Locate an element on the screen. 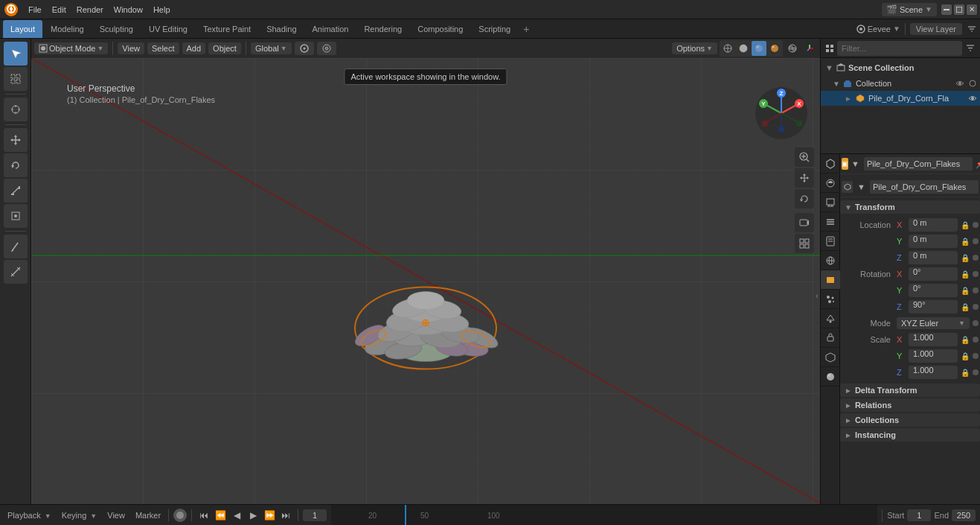  tab-compositing: Compositing is located at coordinates (441, 29).